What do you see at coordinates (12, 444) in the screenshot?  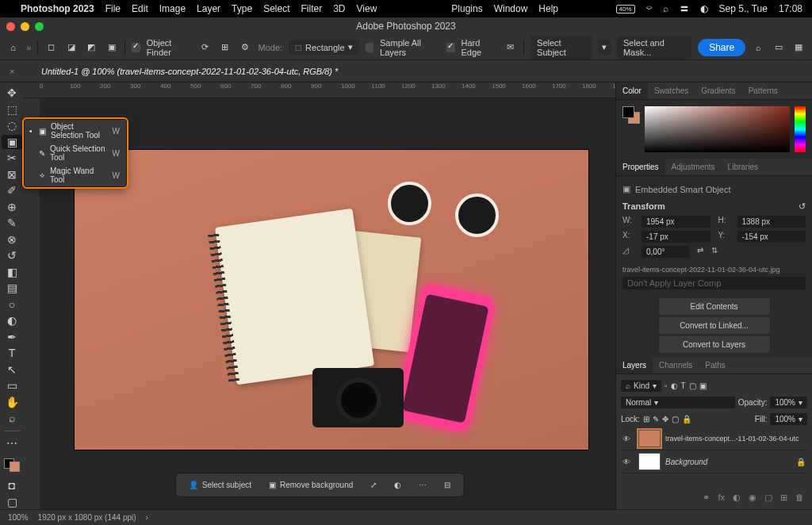 I see `edit-toolbar-icon: ⋯` at bounding box center [12, 444].